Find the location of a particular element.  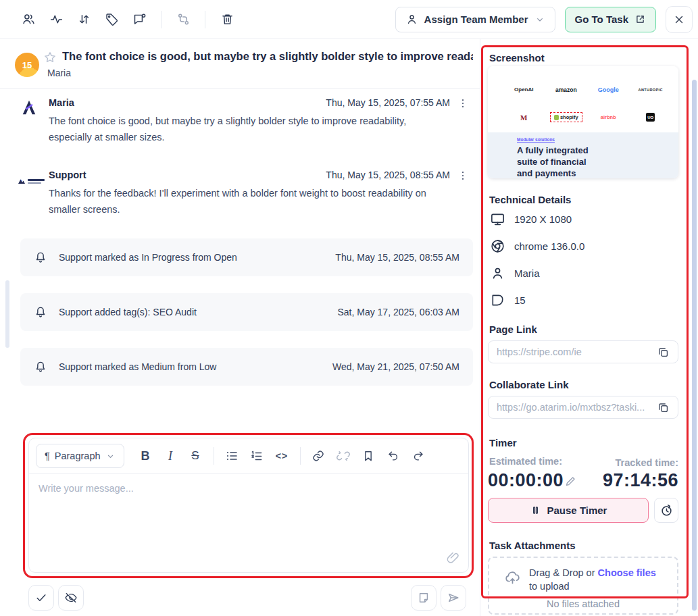

resolution-value: 1920 X 1080 is located at coordinates (543, 219).